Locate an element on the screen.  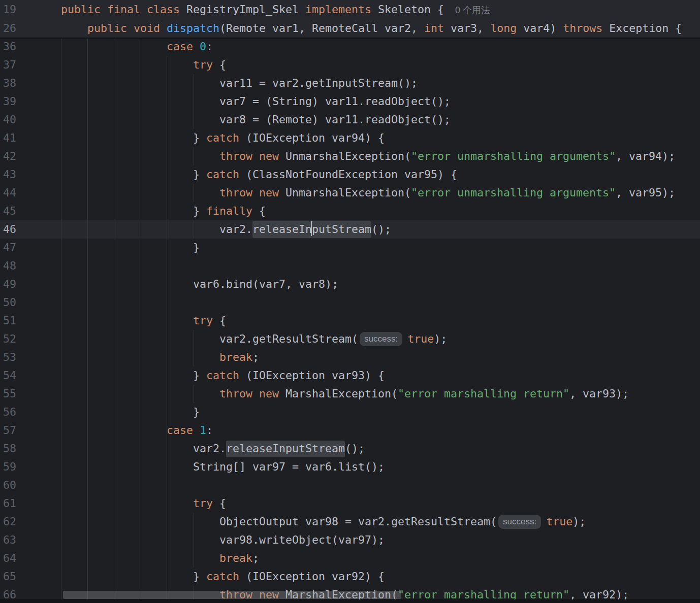
code-text: } finally { is located at coordinates (362, 211).